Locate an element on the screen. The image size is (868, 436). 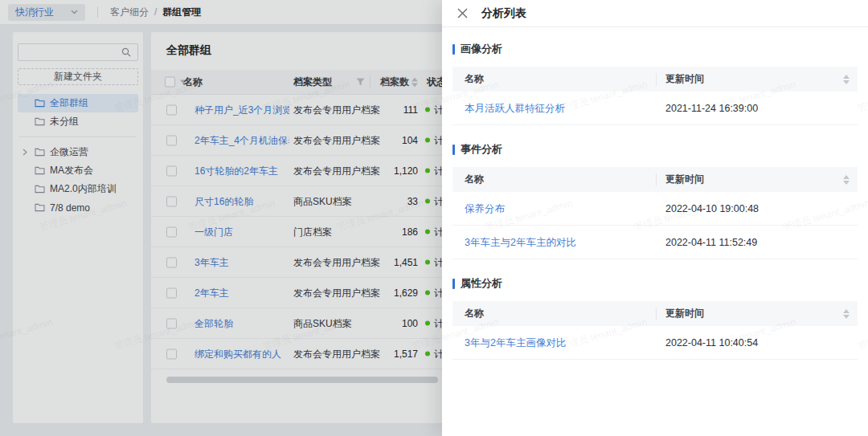
analysis-name-link: 3年与2年车主画像对比 is located at coordinates (515, 342).